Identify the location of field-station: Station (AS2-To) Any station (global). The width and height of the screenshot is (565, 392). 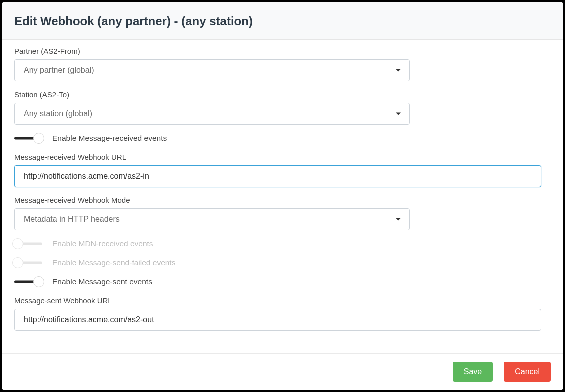
(282, 108).